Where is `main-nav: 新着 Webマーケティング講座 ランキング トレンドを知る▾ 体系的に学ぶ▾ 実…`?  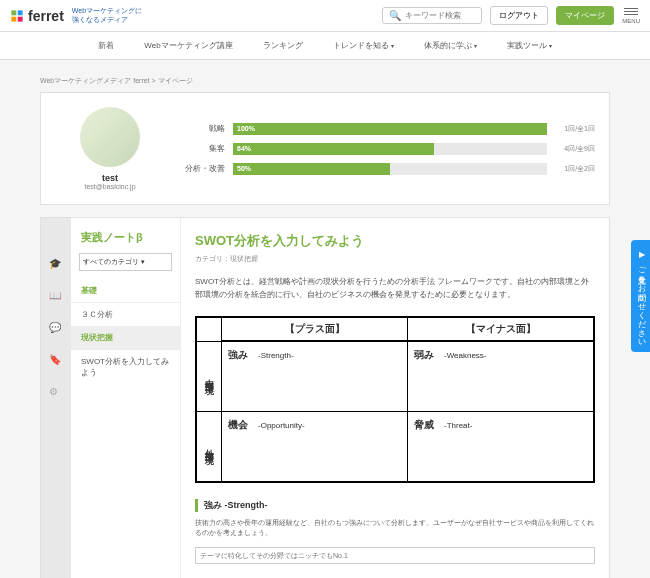 main-nav: 新着 Webマーケティング講座 ランキング トレンドを知る▾ 体系的に学ぶ▾ 実… is located at coordinates (325, 46).